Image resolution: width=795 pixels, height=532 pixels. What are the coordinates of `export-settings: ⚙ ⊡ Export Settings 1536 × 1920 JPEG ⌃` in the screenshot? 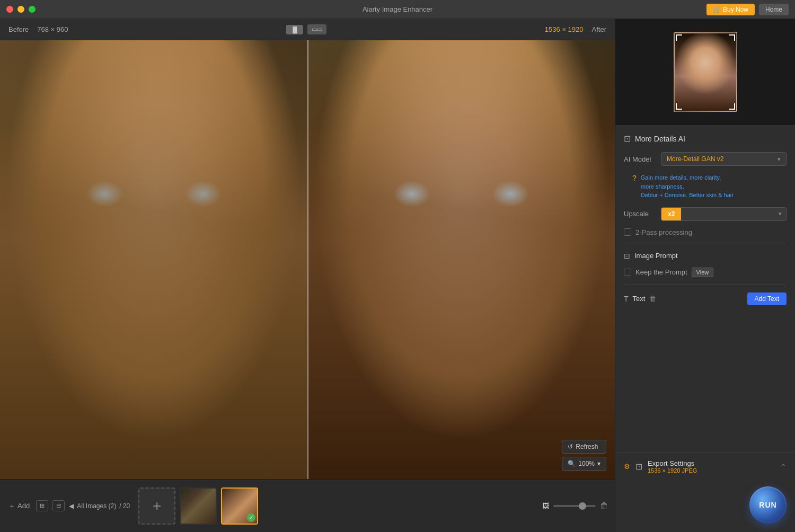 It's located at (705, 466).